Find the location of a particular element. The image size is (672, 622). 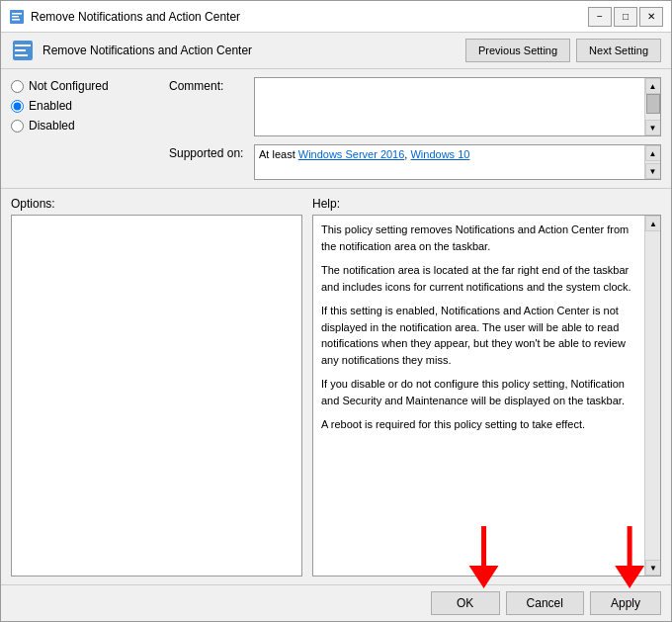

help-scroll-up: ▲ is located at coordinates (653, 223).